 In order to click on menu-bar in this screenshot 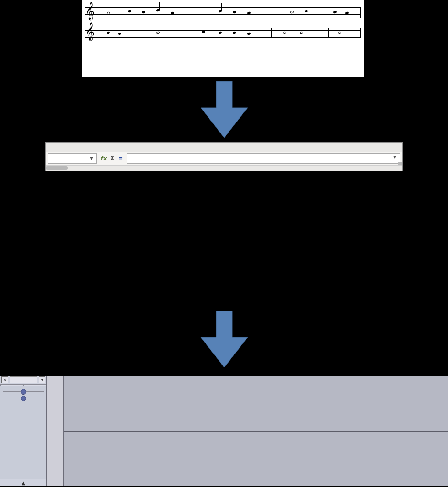, I will do `click(224, 149)`.